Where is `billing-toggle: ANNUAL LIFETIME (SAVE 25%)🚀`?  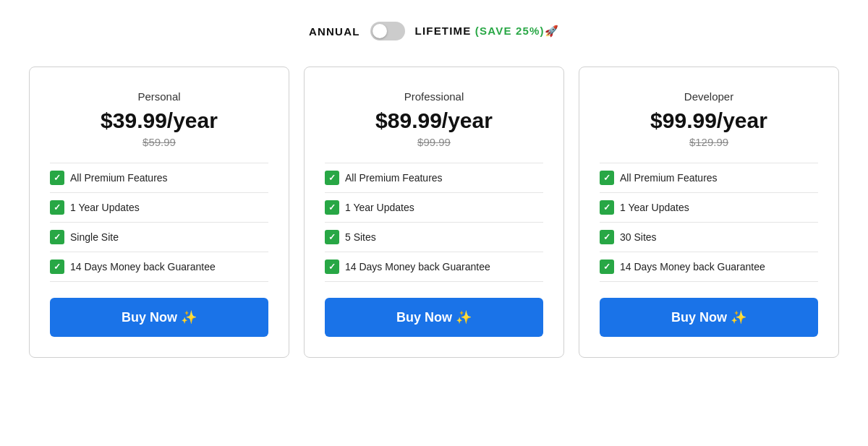 billing-toggle: ANNUAL LIFETIME (SAVE 25%)🚀 is located at coordinates (434, 31).